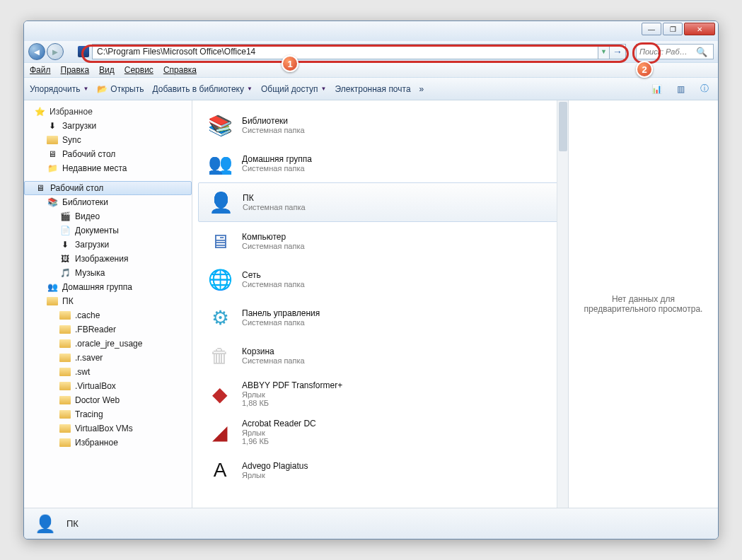  Describe the element at coordinates (651, 29) in the screenshot. I see `minimize-button: —` at that location.